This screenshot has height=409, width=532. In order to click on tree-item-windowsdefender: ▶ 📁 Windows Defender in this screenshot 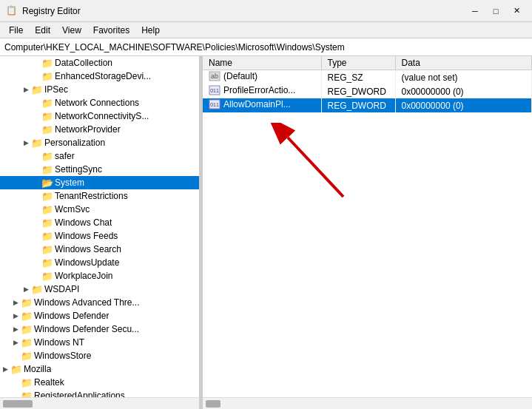, I will do `click(99, 316)`.